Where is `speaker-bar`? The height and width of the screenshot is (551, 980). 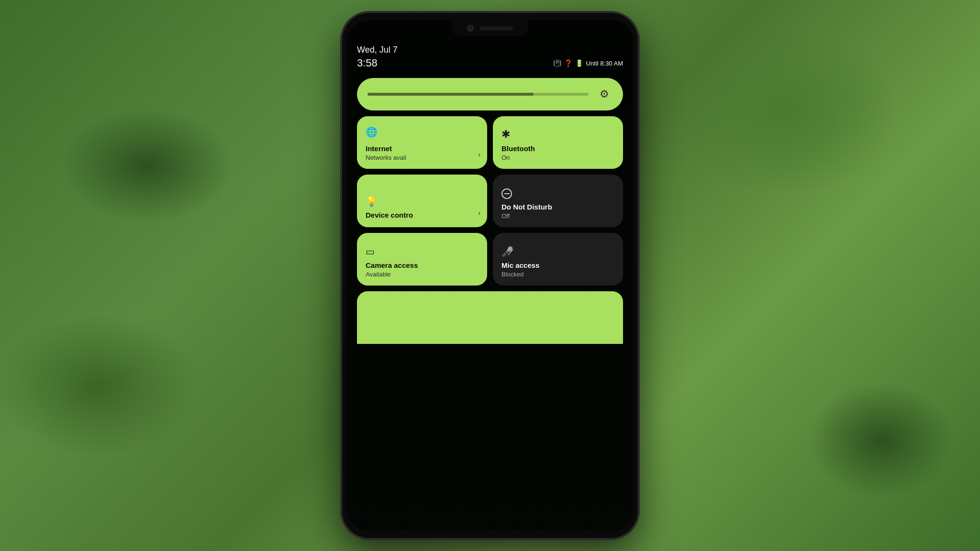
speaker-bar is located at coordinates (496, 28).